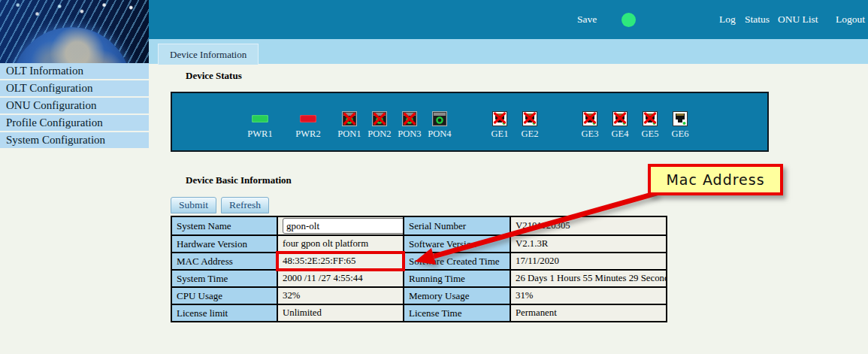 This screenshot has width=868, height=354. What do you see at coordinates (74, 89) in the screenshot?
I see `sidebar-item-olt-configuration: OLT Configuration` at bounding box center [74, 89].